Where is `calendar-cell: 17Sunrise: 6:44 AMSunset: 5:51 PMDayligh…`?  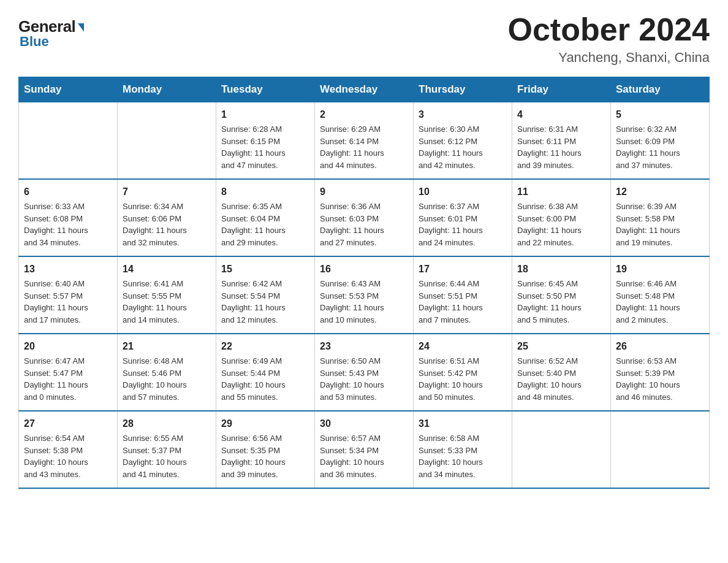 calendar-cell: 17Sunrise: 6:44 AMSunset: 5:51 PMDayligh… is located at coordinates (463, 295).